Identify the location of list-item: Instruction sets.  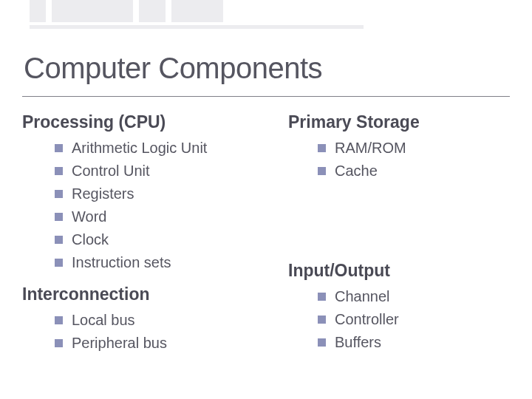
(151, 263).